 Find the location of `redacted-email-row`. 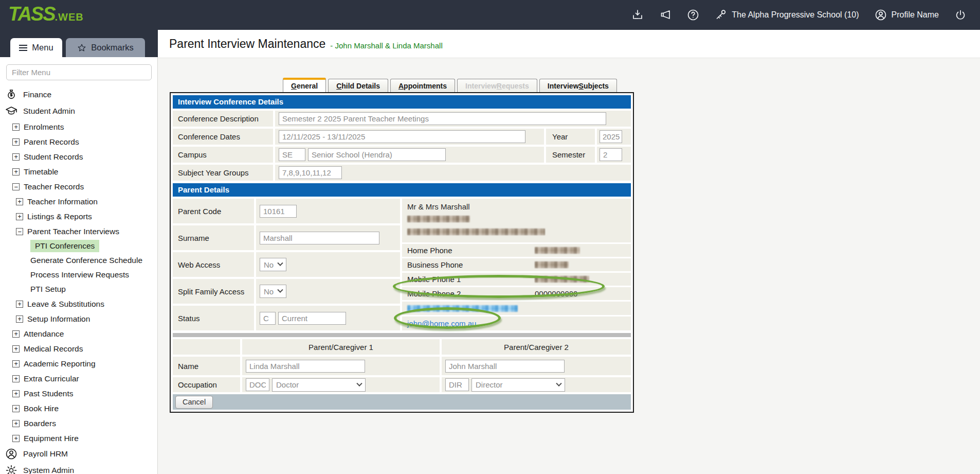

redacted-email-row is located at coordinates (516, 308).